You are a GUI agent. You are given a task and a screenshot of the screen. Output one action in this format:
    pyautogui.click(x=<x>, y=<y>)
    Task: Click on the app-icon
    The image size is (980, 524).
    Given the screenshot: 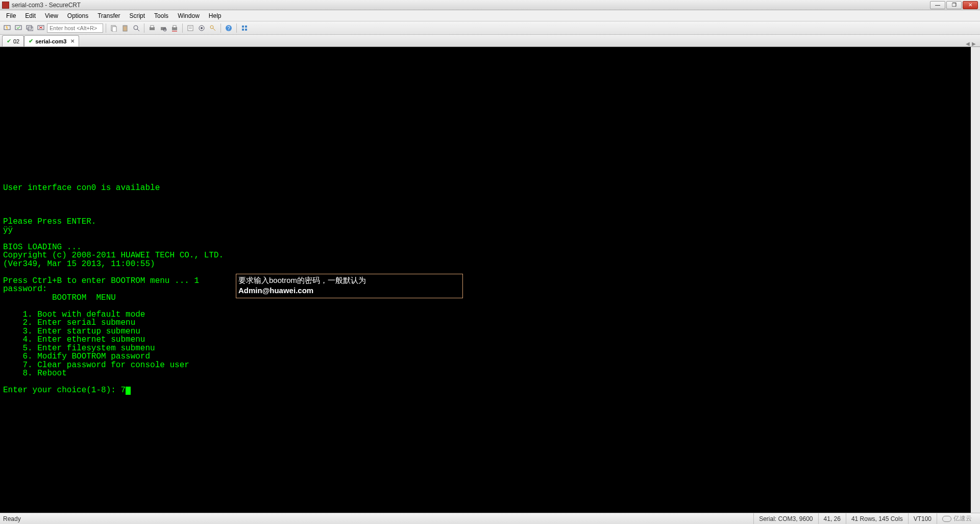 What is the action you would take?
    pyautogui.click(x=6, y=5)
    